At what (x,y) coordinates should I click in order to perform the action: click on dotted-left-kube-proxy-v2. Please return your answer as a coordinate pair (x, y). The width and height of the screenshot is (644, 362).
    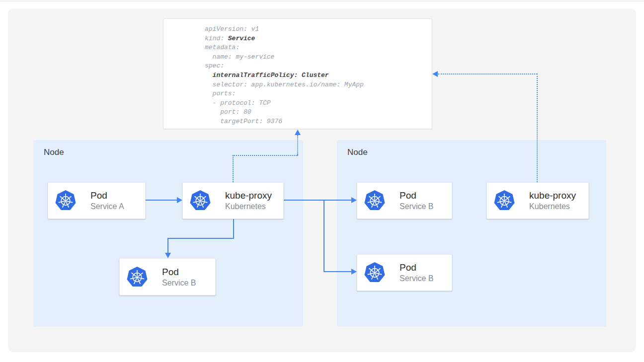
    Looking at the image, I should click on (298, 145).